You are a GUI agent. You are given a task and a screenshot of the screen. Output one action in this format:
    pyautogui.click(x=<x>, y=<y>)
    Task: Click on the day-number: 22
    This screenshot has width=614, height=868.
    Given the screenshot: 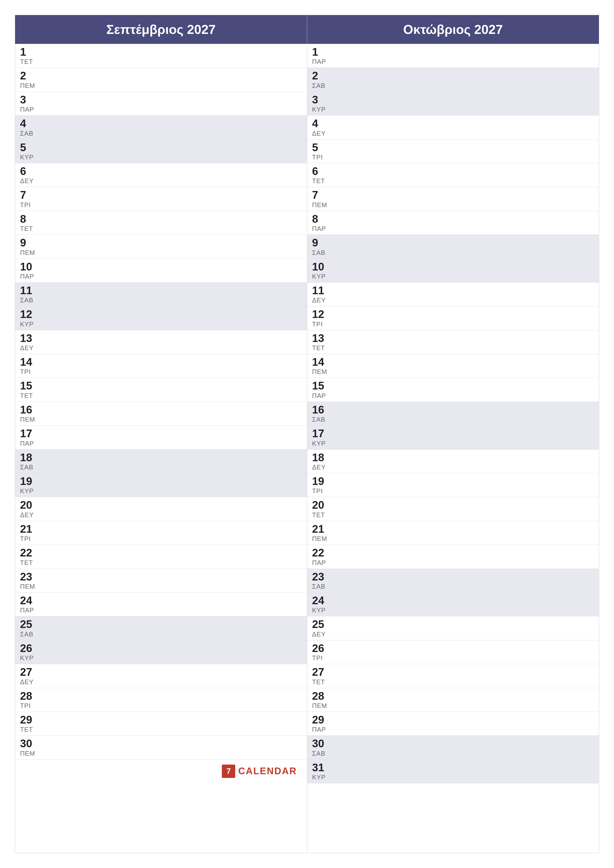 What is the action you would take?
    pyautogui.click(x=30, y=553)
    